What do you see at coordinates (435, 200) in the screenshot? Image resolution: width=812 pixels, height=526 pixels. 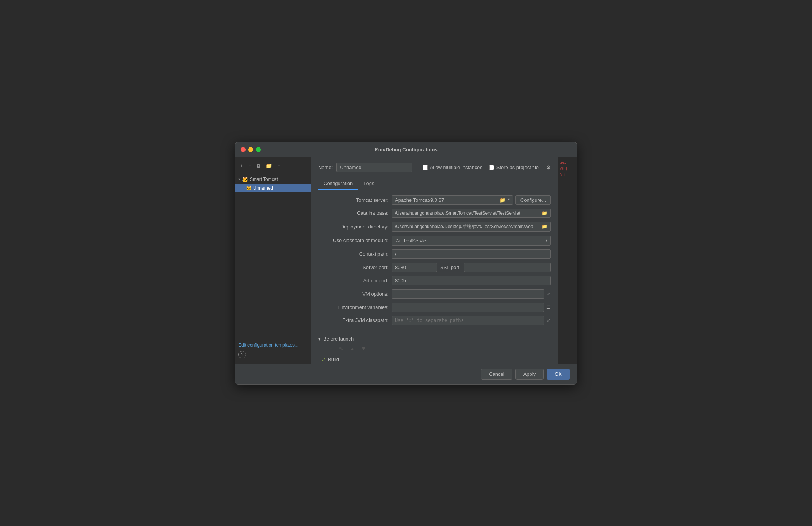 I see `tomcat-server-row: Tomcat server: Apache Tomcat/9.0.87 📁 ▾ …` at bounding box center [435, 200].